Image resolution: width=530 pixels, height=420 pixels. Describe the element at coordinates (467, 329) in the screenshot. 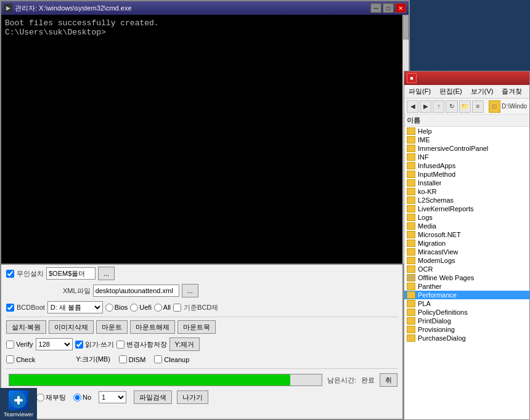

I see `list-item: Provisioning` at that location.